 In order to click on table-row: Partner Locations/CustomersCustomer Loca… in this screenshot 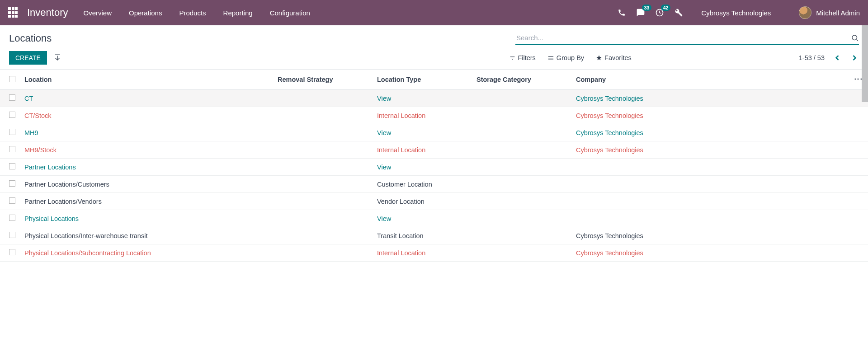, I will do `click(434, 184)`.